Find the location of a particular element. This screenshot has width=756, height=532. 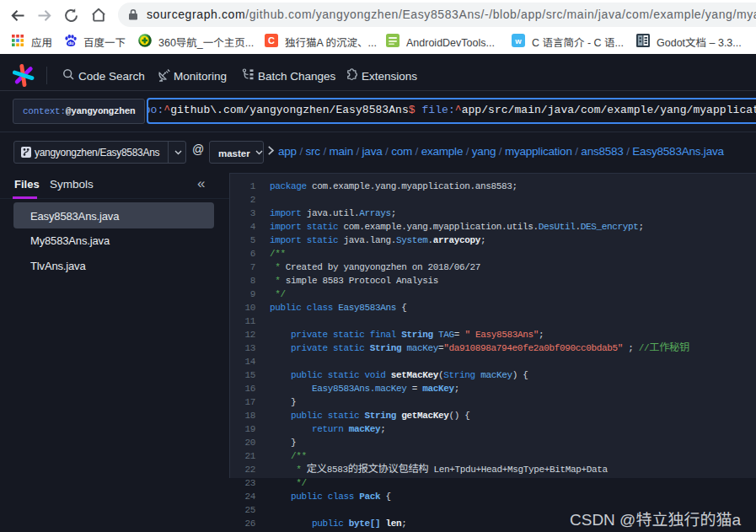

svg-text: du is located at coordinates (71, 43).